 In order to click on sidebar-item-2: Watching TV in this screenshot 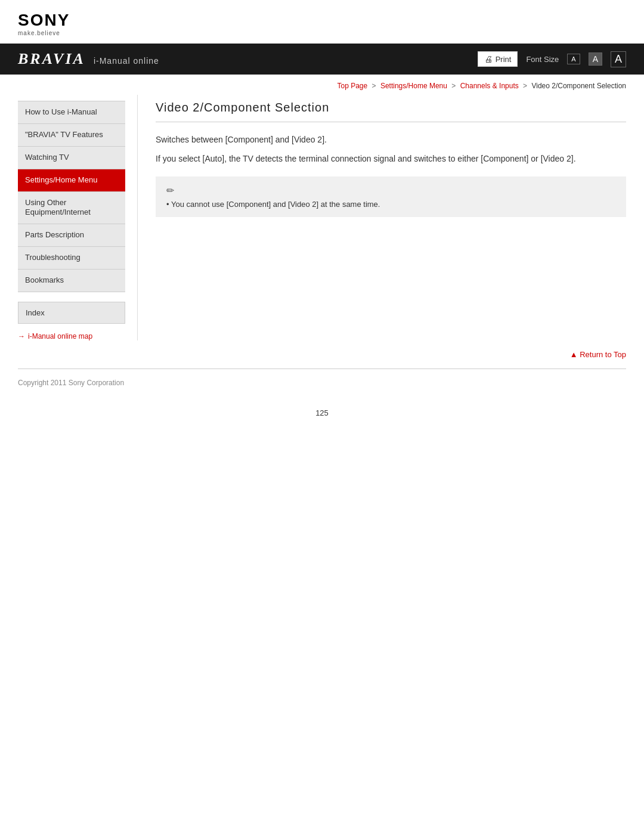, I will do `click(72, 158)`.